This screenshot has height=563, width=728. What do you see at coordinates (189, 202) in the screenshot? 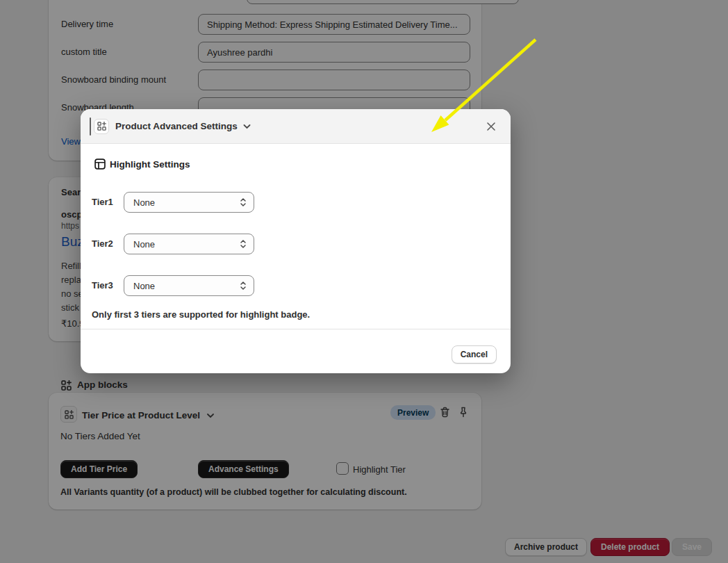
I see `tier1-select: None` at bounding box center [189, 202].